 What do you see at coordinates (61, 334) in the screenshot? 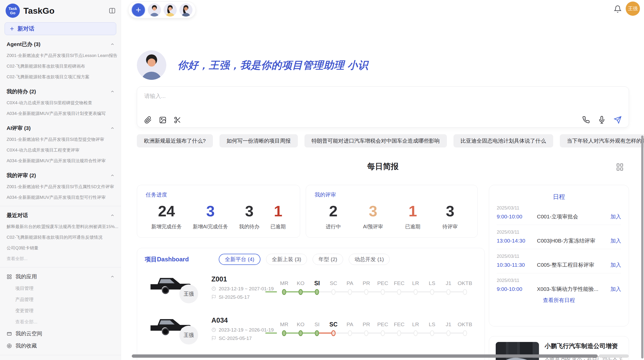
I see `cloud-space-row: 我的云空间` at bounding box center [61, 334].